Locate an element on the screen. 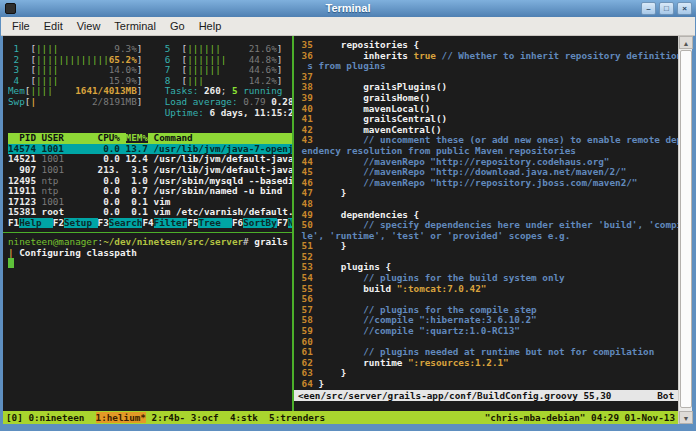  seg-cm: le', 'runtime', 'test' or 'provided' sco… is located at coordinates (433, 236).